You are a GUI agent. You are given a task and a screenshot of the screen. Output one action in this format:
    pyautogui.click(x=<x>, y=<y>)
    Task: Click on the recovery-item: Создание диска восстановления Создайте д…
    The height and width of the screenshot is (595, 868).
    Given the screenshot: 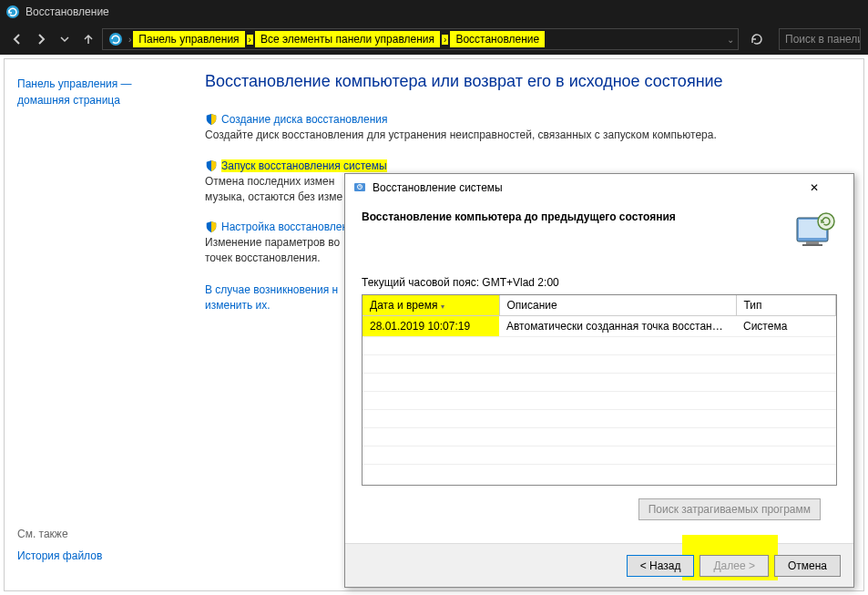 What is the action you would take?
    pyautogui.click(x=525, y=128)
    